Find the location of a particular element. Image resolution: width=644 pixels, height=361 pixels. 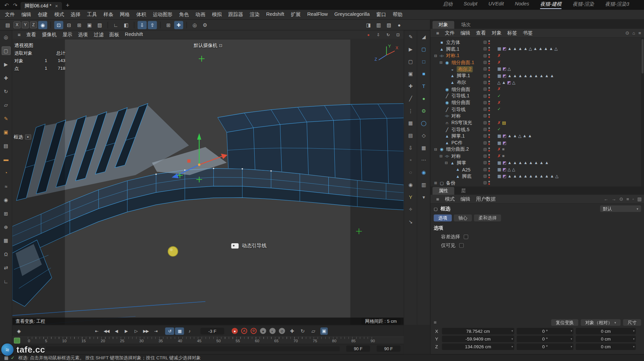

frame-snap-toggle: ▦ is located at coordinates (180, 331).